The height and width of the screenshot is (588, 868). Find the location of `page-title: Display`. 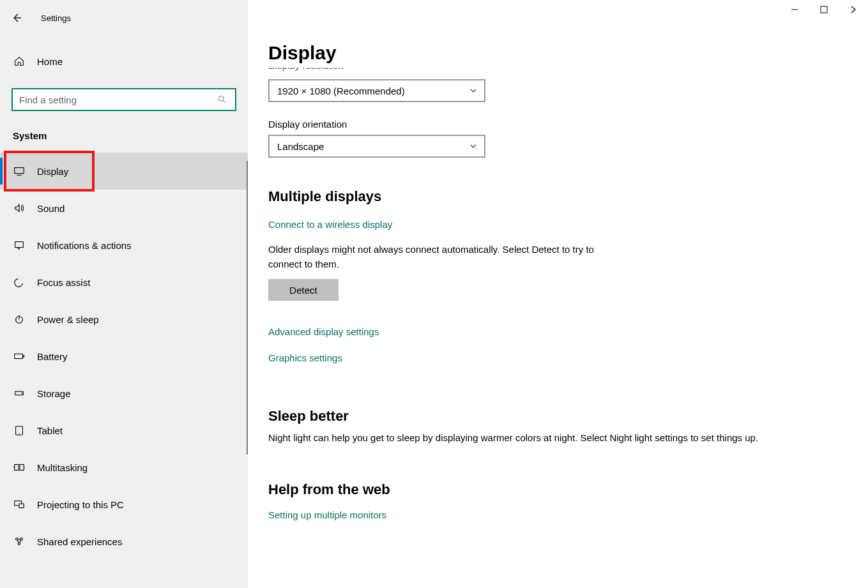

page-title: Display is located at coordinates (558, 53).